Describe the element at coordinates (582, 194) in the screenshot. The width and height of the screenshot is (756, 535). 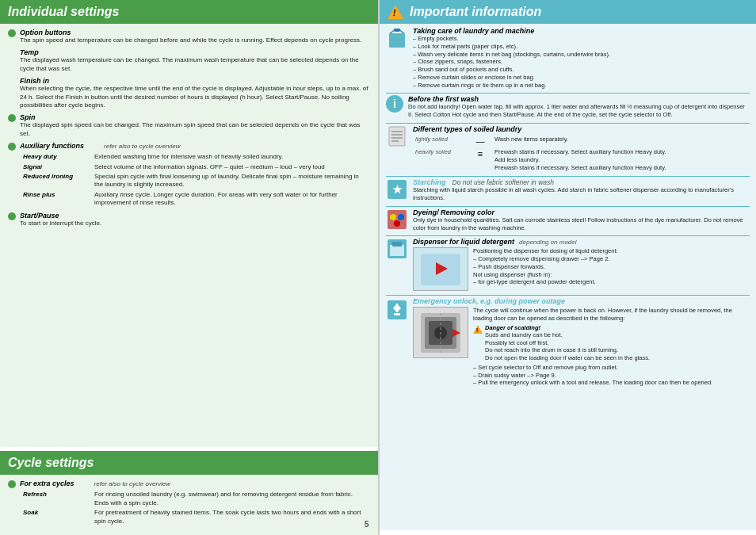
I see `starching-text: Starching with liquid starch possible in…` at that location.